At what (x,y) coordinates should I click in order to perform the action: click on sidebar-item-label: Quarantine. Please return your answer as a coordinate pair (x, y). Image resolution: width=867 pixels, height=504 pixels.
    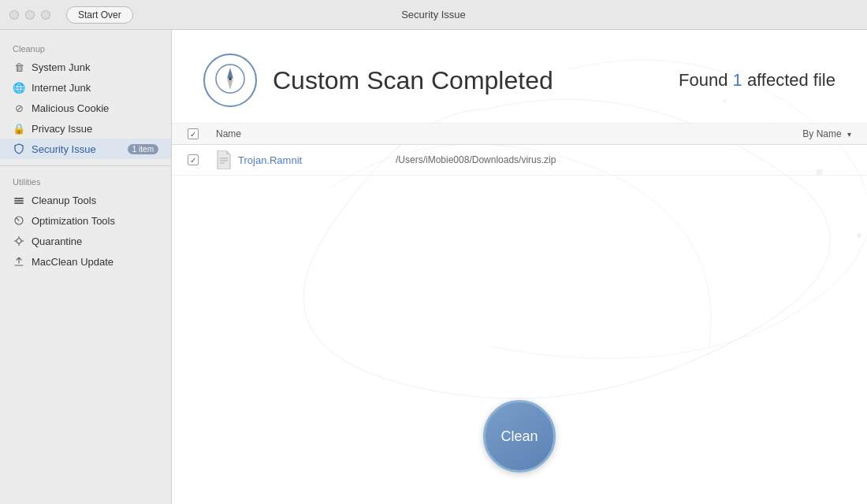
    Looking at the image, I should click on (57, 241).